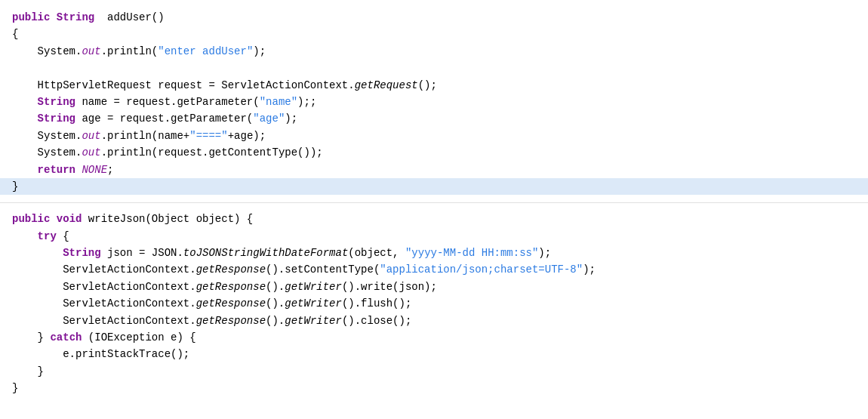  I want to click on code-line: String name = request.getParameter("name…, so click(434, 102).